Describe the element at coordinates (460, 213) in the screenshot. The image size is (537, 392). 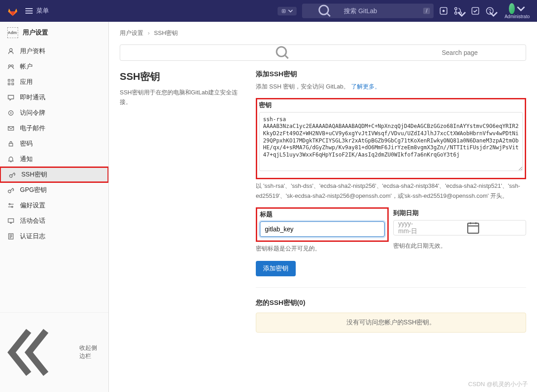
I see `expires-label: 到期日期` at that location.